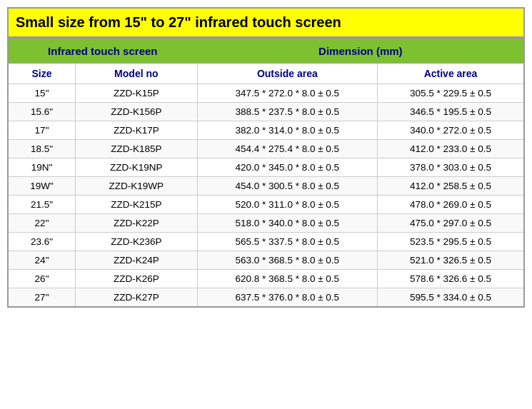 This screenshot has width=532, height=409. Describe the element at coordinates (451, 74) in the screenshot. I see `col-active: Active area` at that location.